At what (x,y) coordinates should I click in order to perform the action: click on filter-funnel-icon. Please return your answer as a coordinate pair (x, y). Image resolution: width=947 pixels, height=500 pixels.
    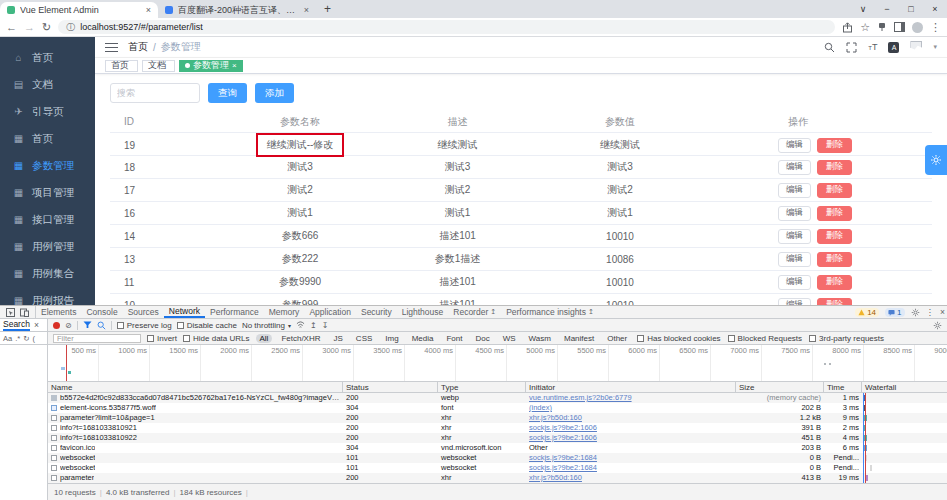
    Looking at the image, I should click on (88, 325).